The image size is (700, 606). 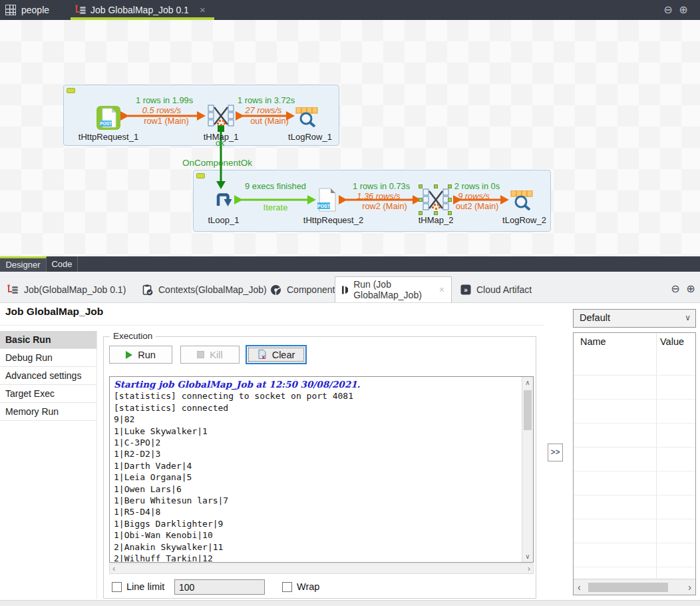 What do you see at coordinates (672, 342) in the screenshot?
I see `column-header-value: Value` at bounding box center [672, 342].